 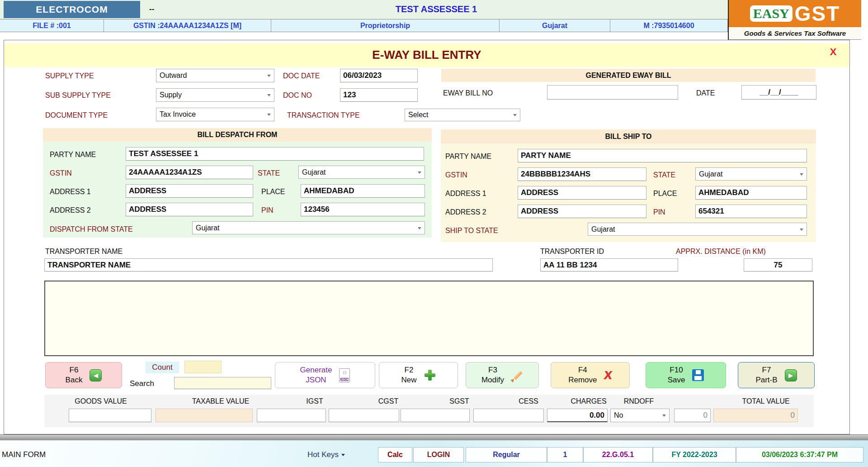 I want to click on partb-button-label: Part-B, so click(x=766, y=380).